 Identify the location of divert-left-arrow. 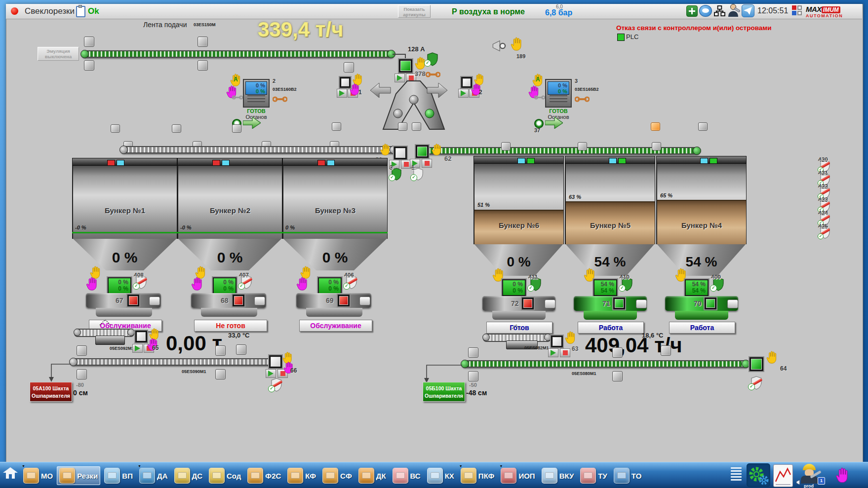
(381, 90).